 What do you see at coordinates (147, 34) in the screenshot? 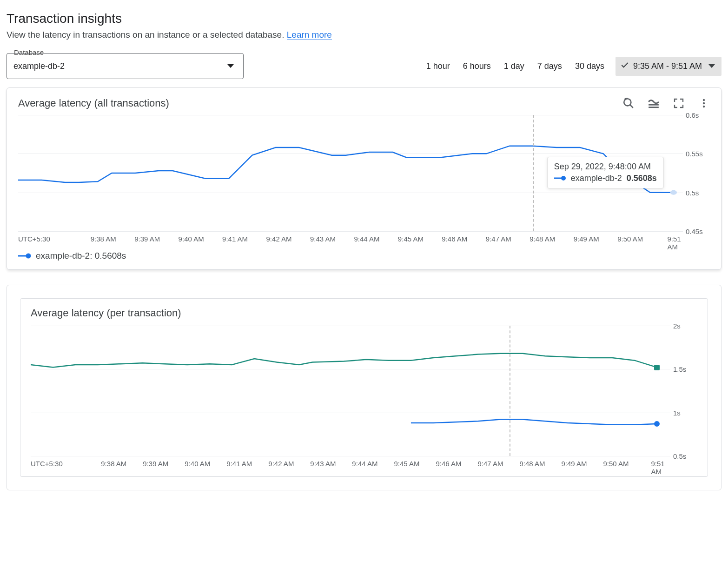
I see `subtitle-text: View the latency in transactions on an i…` at bounding box center [147, 34].